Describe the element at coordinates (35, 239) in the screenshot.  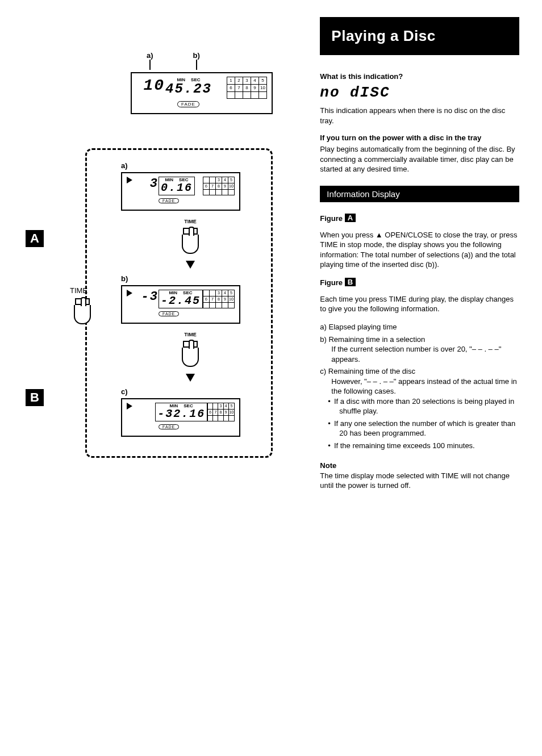
I see `figure-a-marker: A` at that location.